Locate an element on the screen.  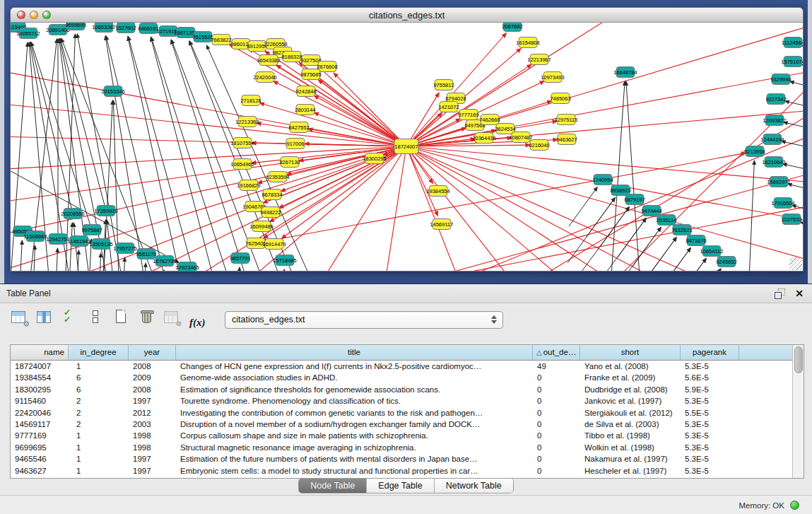
graph-node: 2087682 is located at coordinates (512, 27).